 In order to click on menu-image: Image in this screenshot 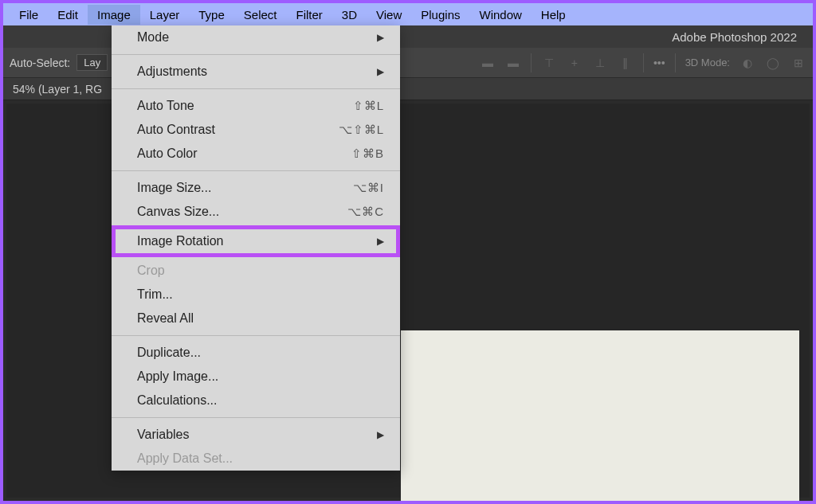, I will do `click(114, 14)`.